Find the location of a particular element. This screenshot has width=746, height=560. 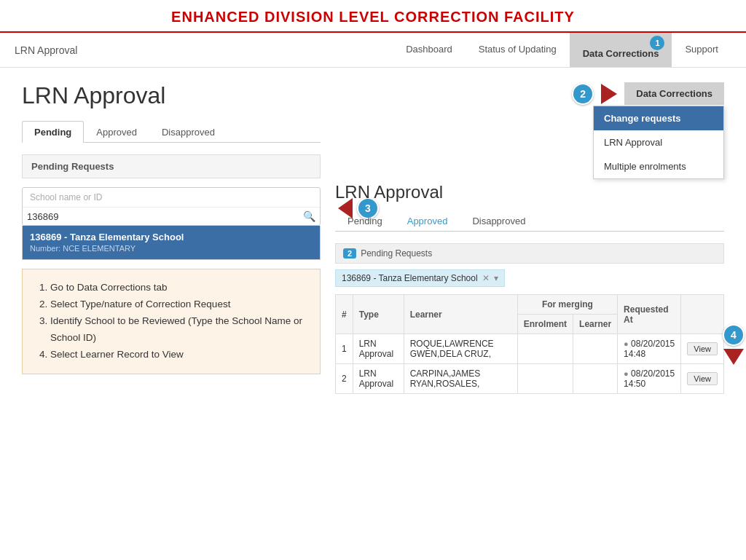

section-header: Pending Requests is located at coordinates (171, 166).